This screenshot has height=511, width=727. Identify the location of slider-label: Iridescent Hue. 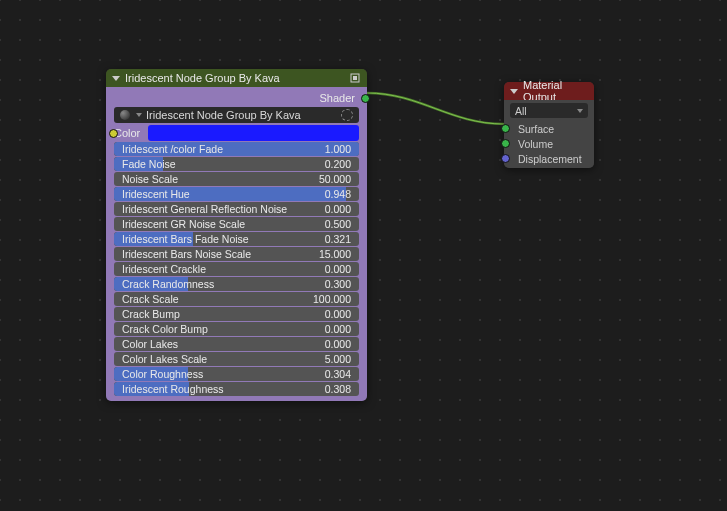
(152, 194).